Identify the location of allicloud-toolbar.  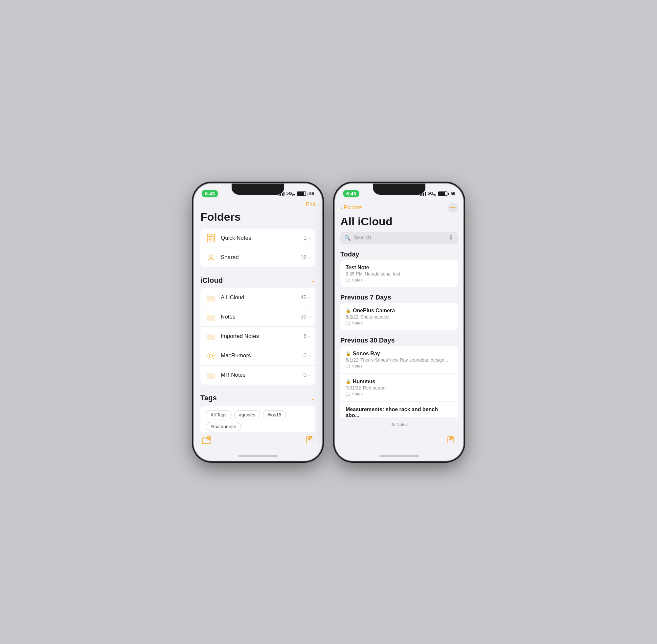
(399, 442).